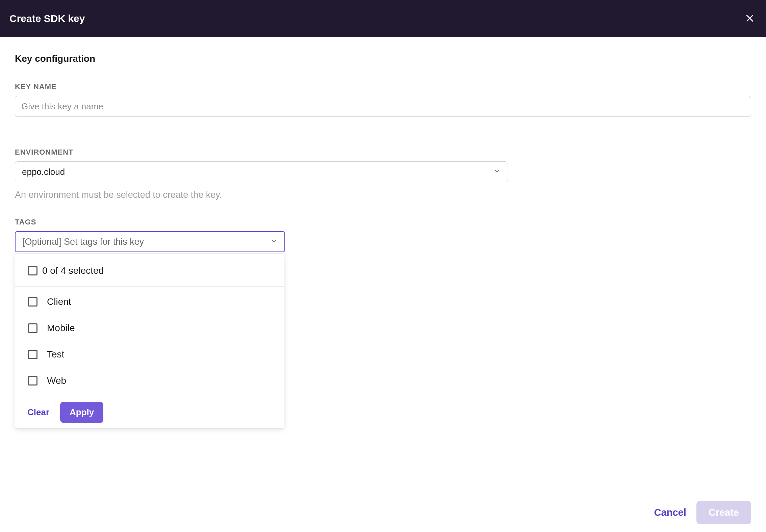 The height and width of the screenshot is (532, 766). I want to click on tags-select-trigger: [Optional] Set tags for this key, so click(150, 242).